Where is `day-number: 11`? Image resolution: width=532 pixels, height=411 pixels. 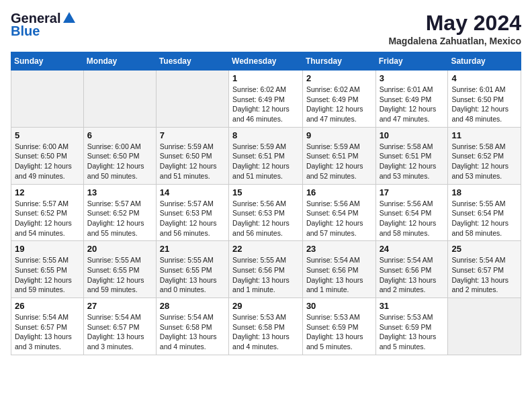 day-number: 11 is located at coordinates (484, 136).